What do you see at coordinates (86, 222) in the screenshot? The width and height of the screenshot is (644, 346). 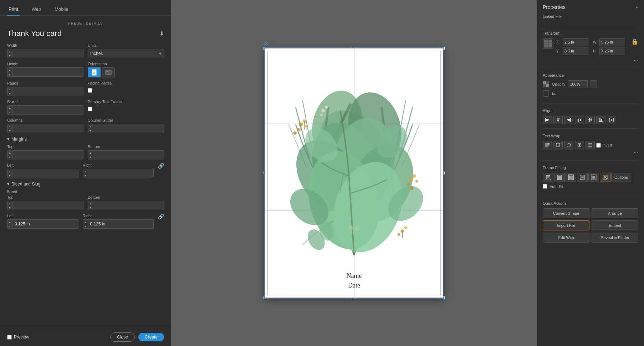 I see `bleed-right-increment: ▲` at bounding box center [86, 222].